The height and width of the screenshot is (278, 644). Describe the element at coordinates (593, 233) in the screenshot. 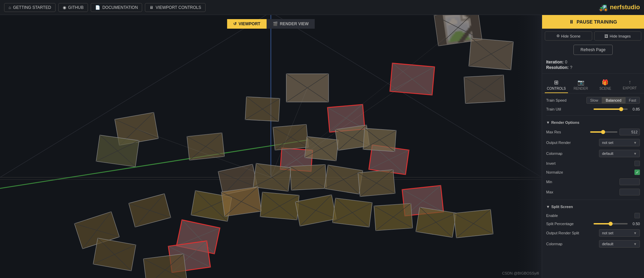

I see `output-render-split-row: Output Render Split not set ▼` at that location.